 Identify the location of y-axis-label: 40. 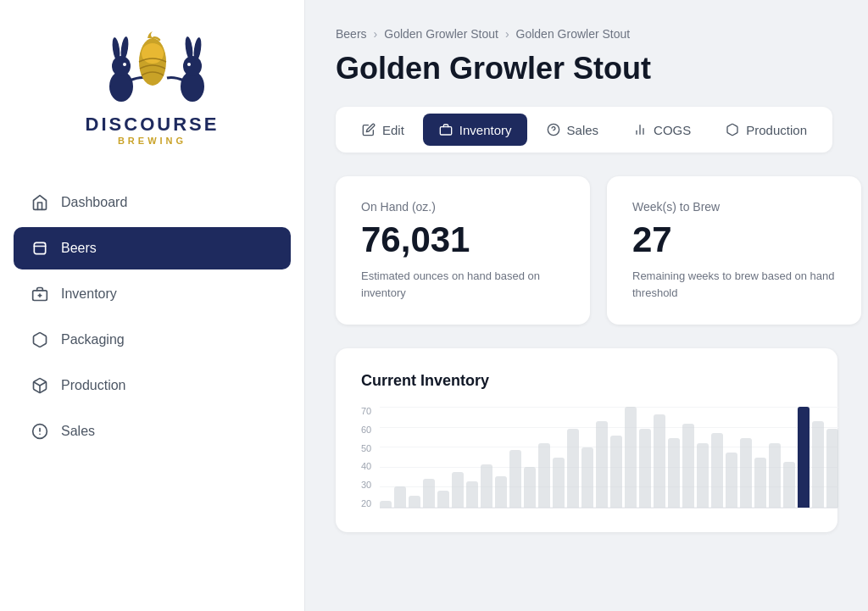
(366, 466).